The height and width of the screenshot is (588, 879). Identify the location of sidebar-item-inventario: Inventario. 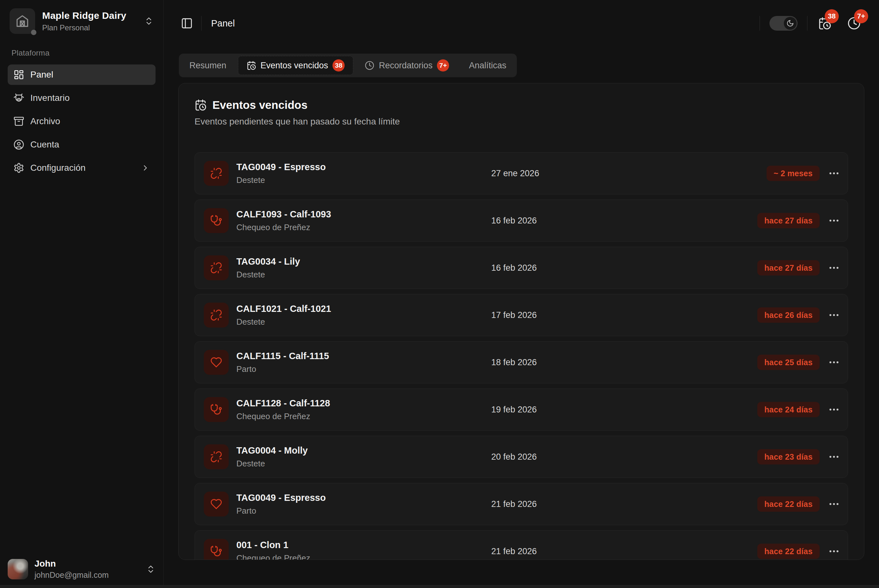
(82, 98).